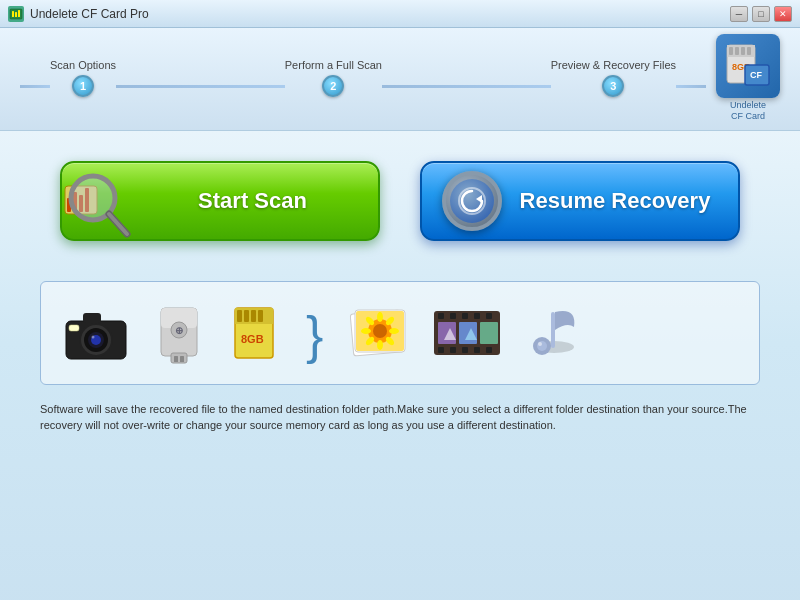  Describe the element at coordinates (748, 78) in the screenshot. I see `app-logo: 8GB CF Undelete CF Card` at that location.